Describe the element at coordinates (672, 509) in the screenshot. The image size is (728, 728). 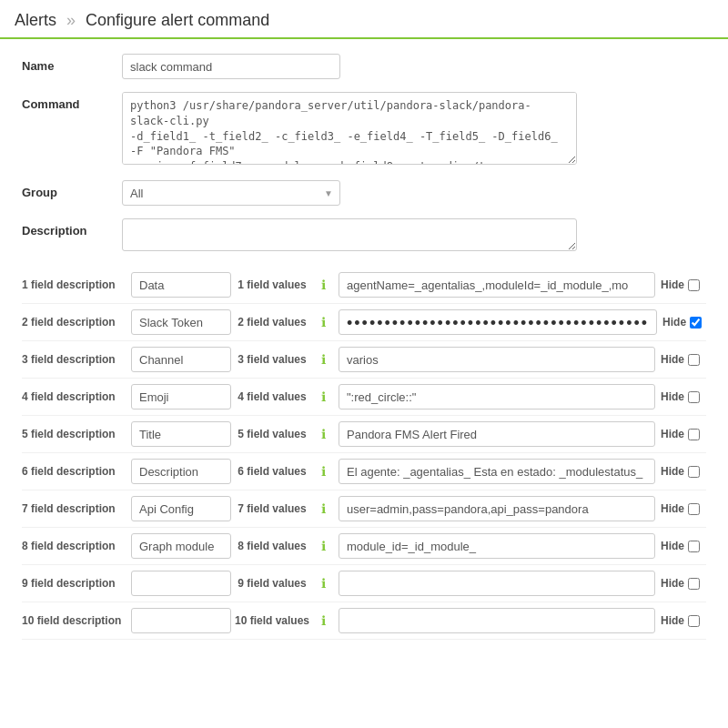
I see `hide-label-7: Hide` at that location.